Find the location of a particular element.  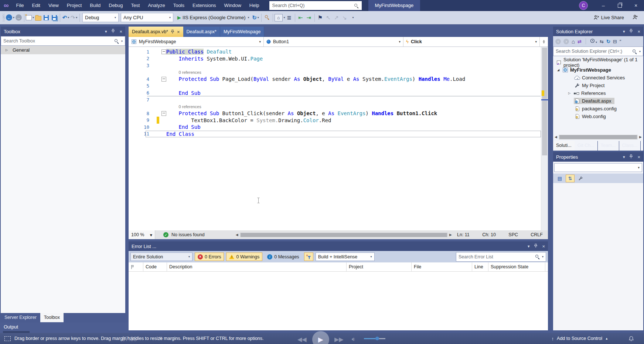

expander-expanded-icon: ◢ is located at coordinates (558, 70).